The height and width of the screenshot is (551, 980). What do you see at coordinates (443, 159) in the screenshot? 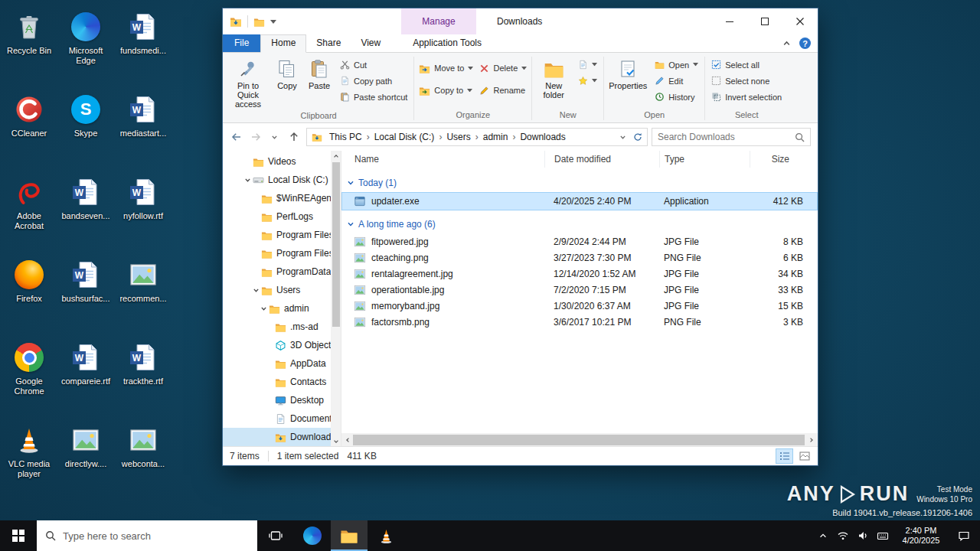
I see `column-header-name: Name` at bounding box center [443, 159].